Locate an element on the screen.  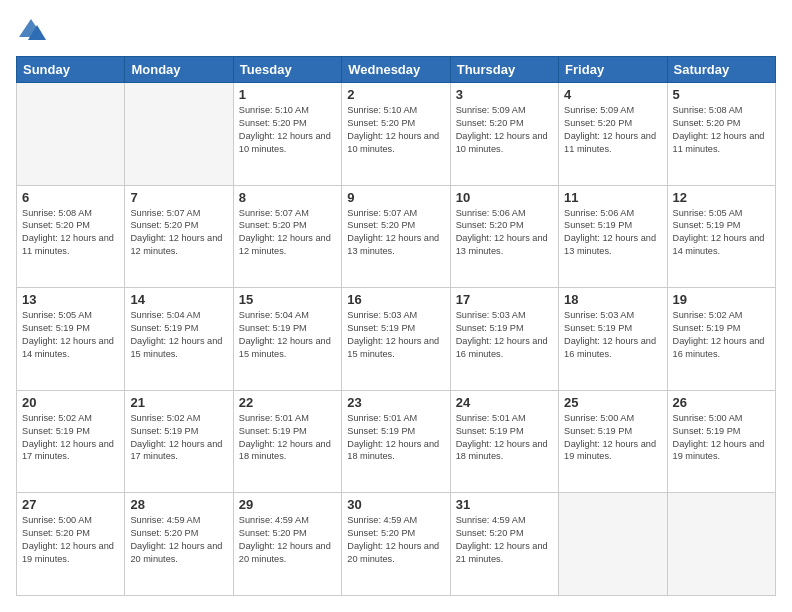
day-info: Sunrise: 5:02 AM Sunset: 5:19 PM Dayligh… is located at coordinates (178, 438).